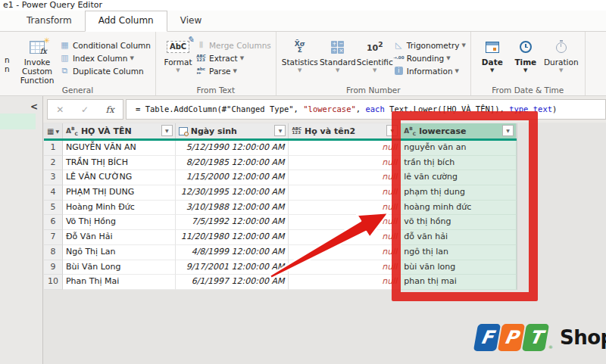 The height and width of the screenshot is (364, 606). What do you see at coordinates (233, 193) in the screenshot?
I see `cell-birthdate: 12/30/1995 12:00:00 AM` at bounding box center [233, 193].